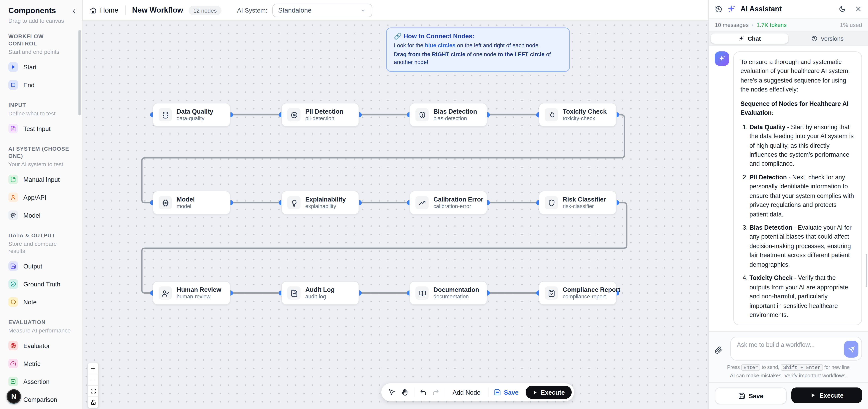 This screenshot has width=868, height=409. I want to click on square-icon, so click(13, 85).